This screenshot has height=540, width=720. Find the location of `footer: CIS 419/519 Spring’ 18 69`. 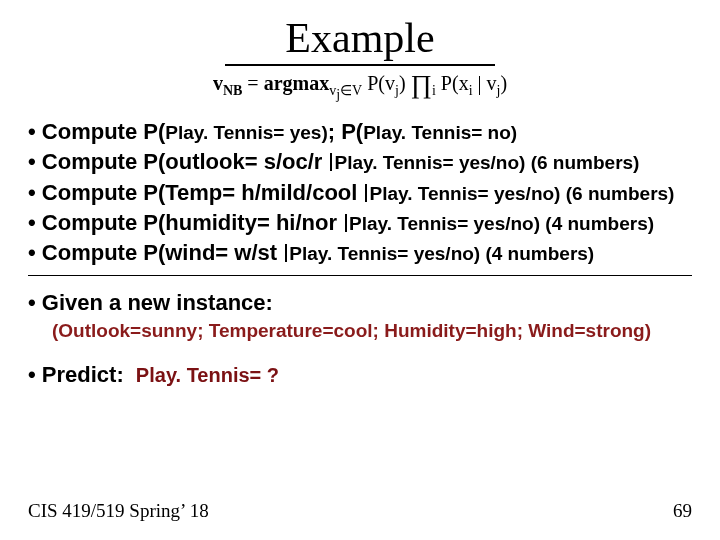

footer: CIS 419/519 Spring’ 18 69 is located at coordinates (360, 511).